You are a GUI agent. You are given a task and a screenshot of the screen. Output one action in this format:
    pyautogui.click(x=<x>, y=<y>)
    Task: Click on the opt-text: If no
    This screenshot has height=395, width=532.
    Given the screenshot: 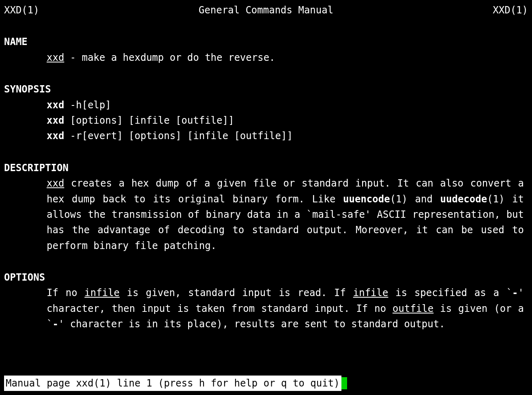 What is the action you would take?
    pyautogui.click(x=66, y=293)
    